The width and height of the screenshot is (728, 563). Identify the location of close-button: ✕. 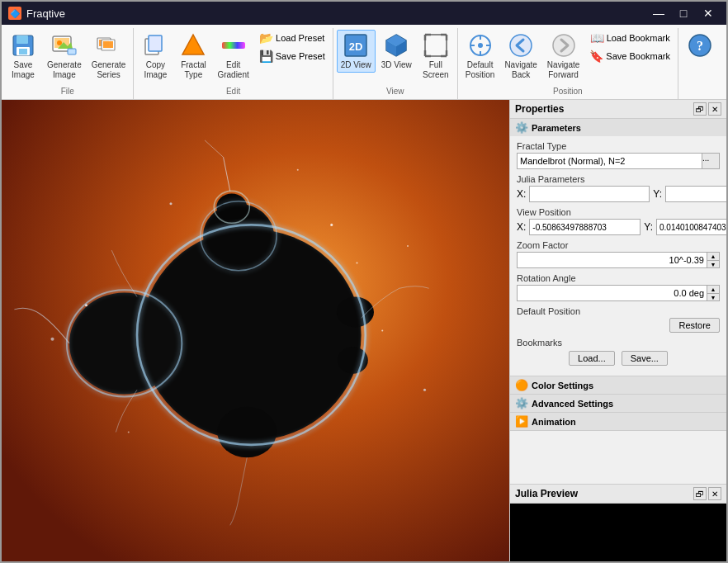
(708, 13).